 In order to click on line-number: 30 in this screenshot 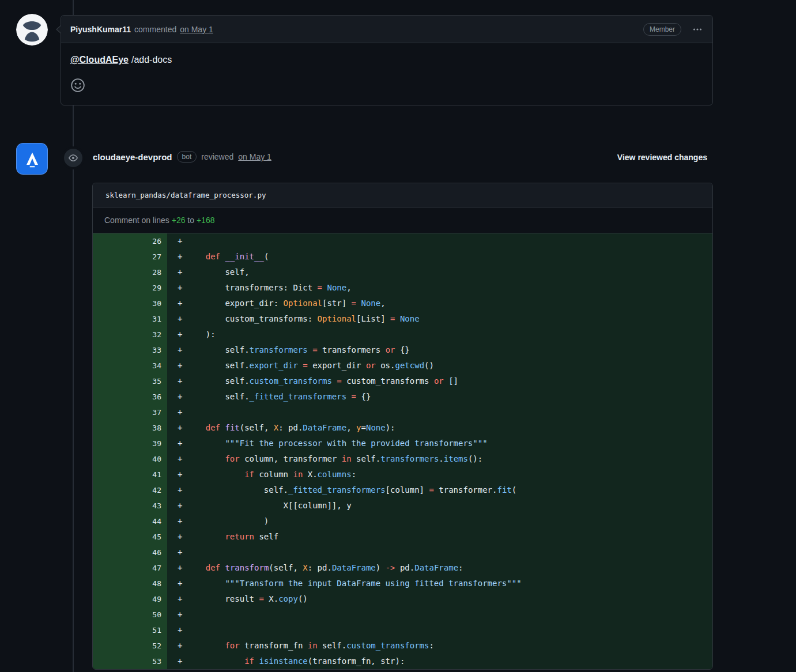, I will do `click(130, 303)`.